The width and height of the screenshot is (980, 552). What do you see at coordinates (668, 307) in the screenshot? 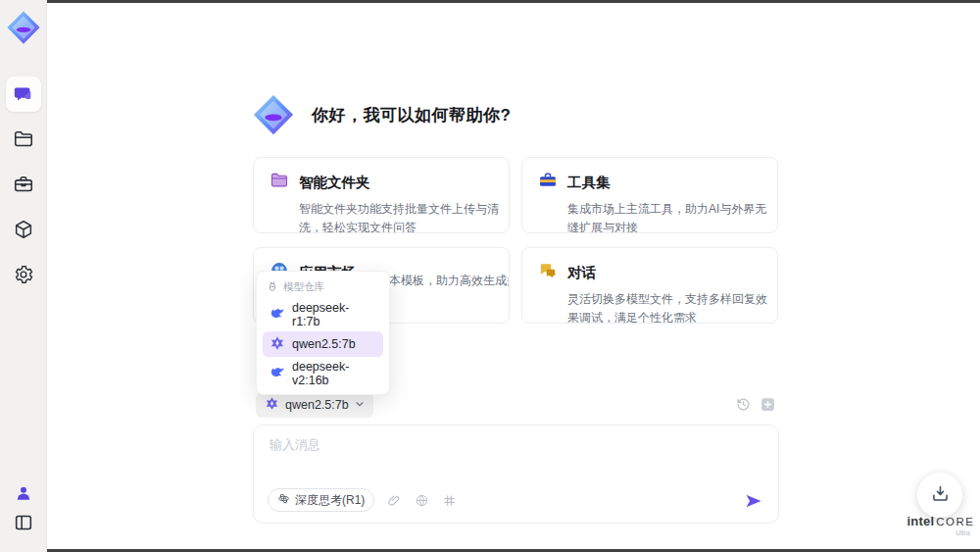
I see `card-description: 灵活切换多模型文件，支持多样回复效果调试，满足个性化需求` at bounding box center [668, 307].